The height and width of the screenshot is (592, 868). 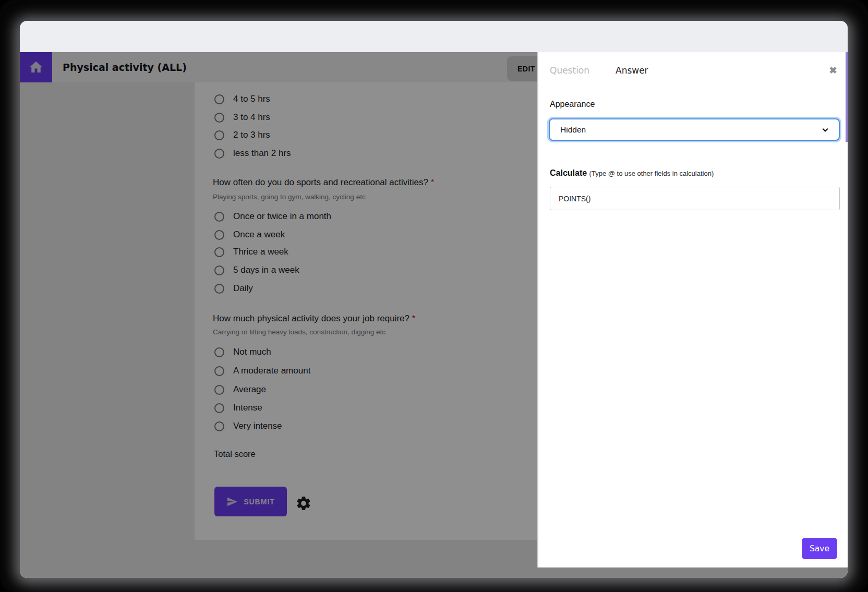 What do you see at coordinates (847, 97) in the screenshot?
I see `panel-scrollbar` at bounding box center [847, 97].